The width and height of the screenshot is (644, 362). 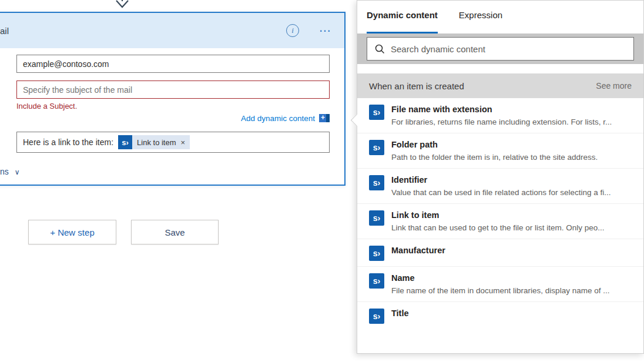 I want to click on search-icon, so click(x=380, y=49).